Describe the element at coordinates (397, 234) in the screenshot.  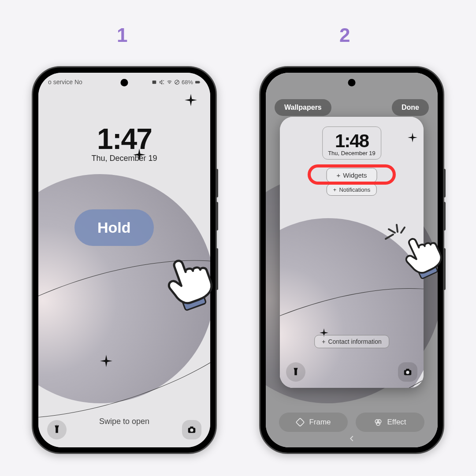
I see `tap-lines-icon` at that location.